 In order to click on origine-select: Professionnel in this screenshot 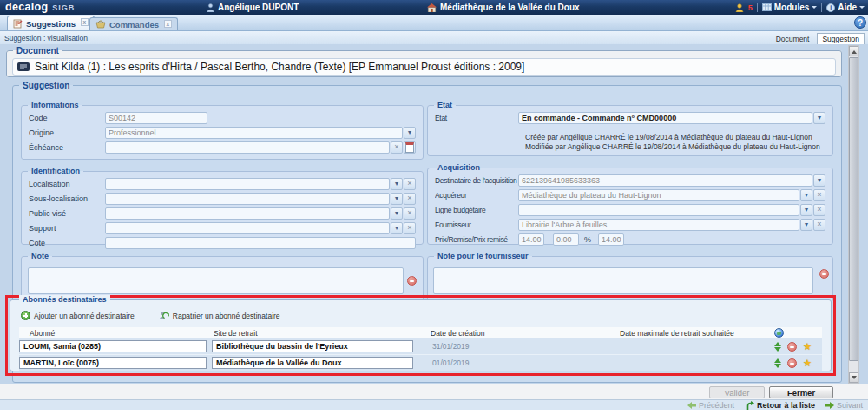, I will do `click(253, 133)`.